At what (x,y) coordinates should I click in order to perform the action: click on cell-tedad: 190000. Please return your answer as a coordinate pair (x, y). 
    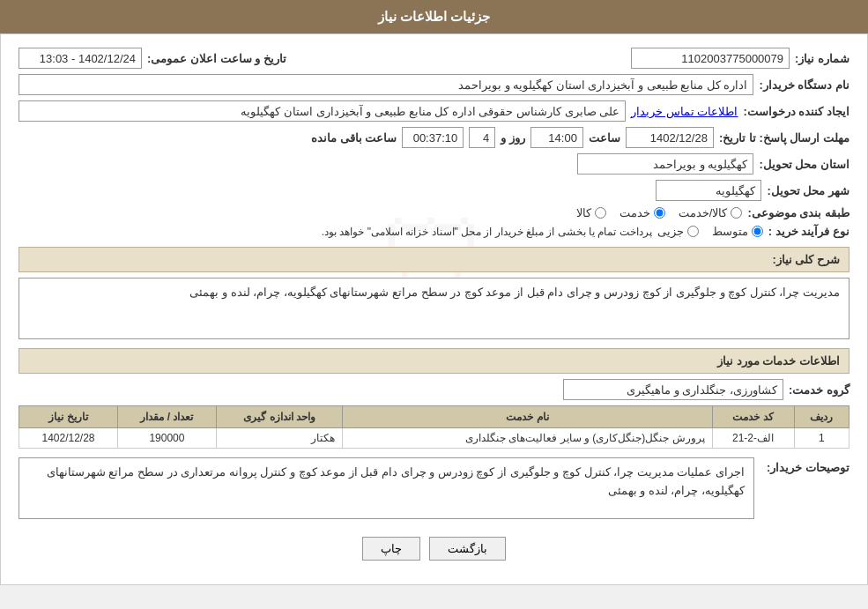
    Looking at the image, I should click on (167, 439).